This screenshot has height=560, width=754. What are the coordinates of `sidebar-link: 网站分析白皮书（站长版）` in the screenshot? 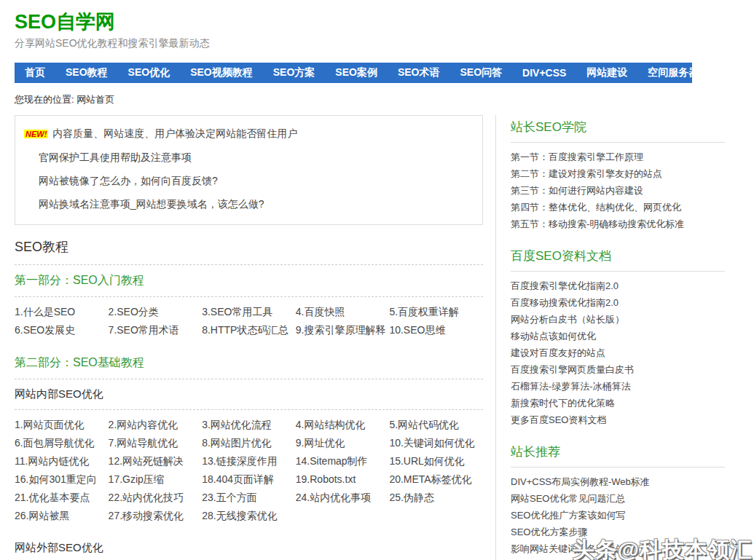 It's located at (618, 319).